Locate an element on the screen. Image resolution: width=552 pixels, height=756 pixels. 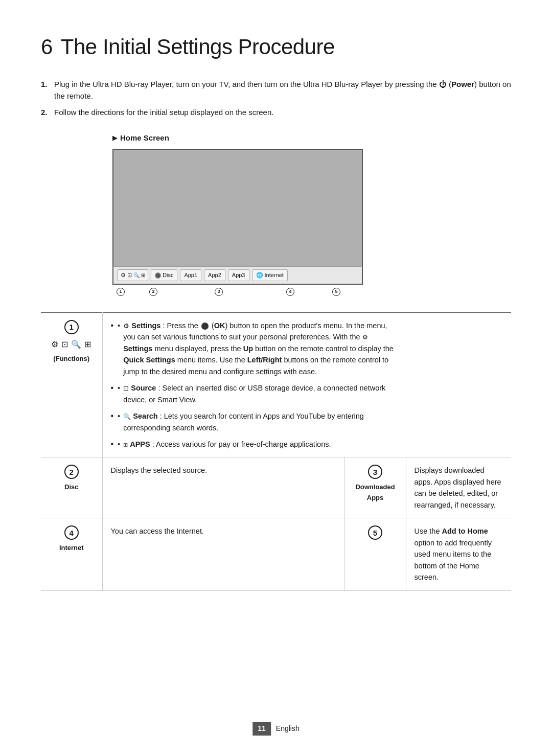
title-text: The Initial Settings Procedure is located at coordinates (198, 47).